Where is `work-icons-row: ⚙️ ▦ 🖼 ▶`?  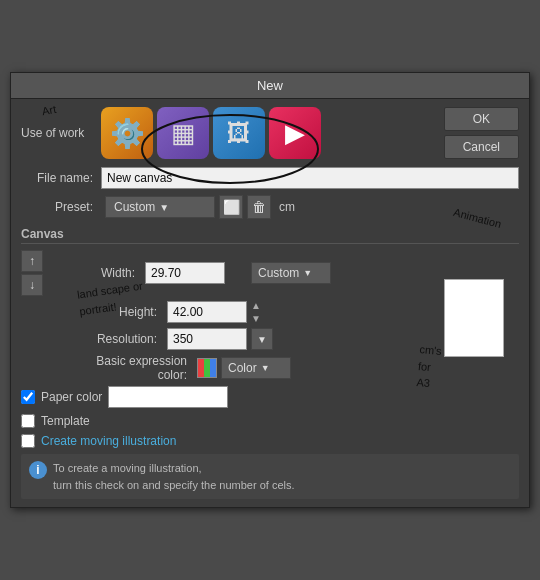 work-icons-row: ⚙️ ▦ 🖼 ▶ is located at coordinates (268, 133).